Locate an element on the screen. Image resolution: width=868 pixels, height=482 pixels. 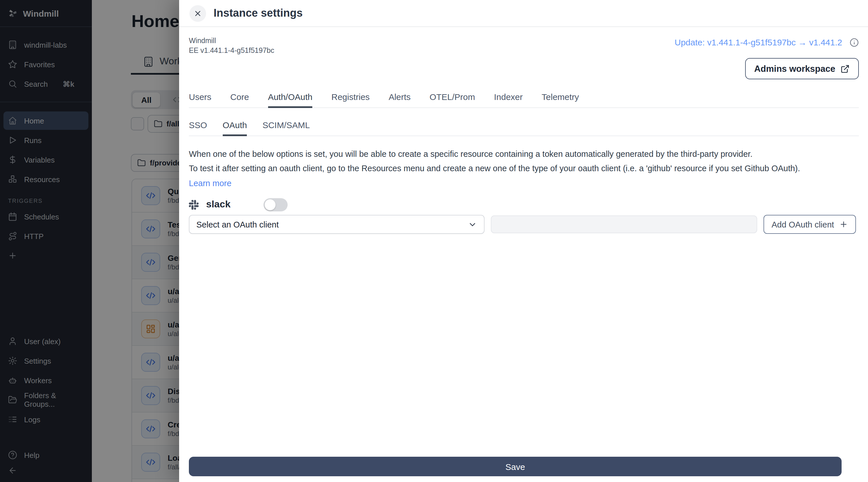
subtab-sso: SSO is located at coordinates (198, 128).